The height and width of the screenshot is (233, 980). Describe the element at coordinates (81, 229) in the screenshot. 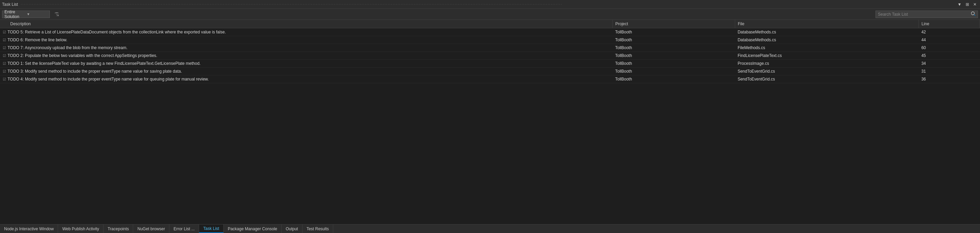

I see `tab-webpublish: Web Publish Activity` at that location.